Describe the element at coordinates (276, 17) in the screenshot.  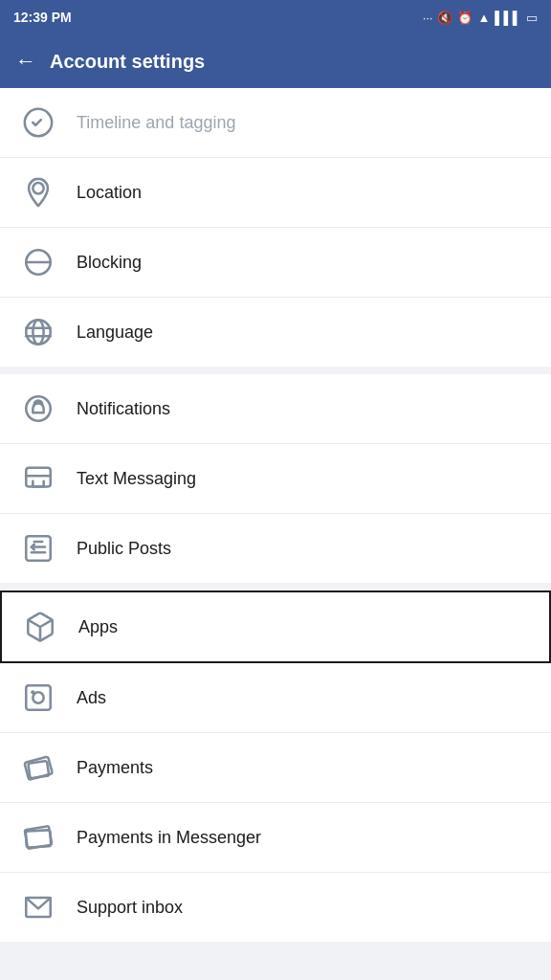
I see `status-bar: 12:39 PM ··· 🔇 ⏰ ▲ ▌▌▌ ▭` at that location.